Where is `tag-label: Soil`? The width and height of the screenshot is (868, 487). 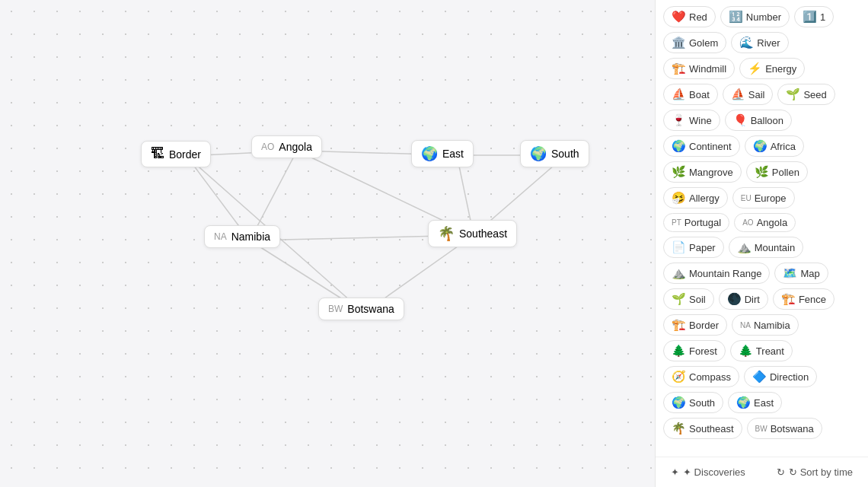
tag-label: Soil is located at coordinates (697, 300).